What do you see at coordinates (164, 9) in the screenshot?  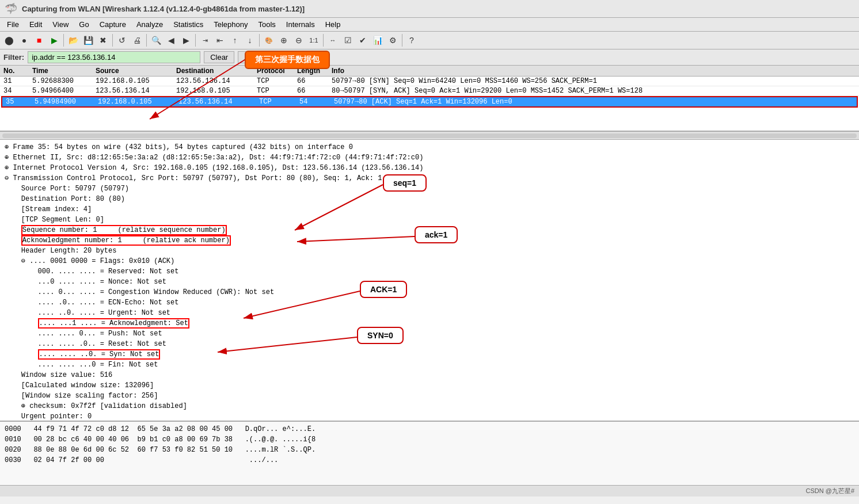 I see `app-title: Capturing from WLAN [Wireshark 1.12.4 (v…` at bounding box center [164, 9].